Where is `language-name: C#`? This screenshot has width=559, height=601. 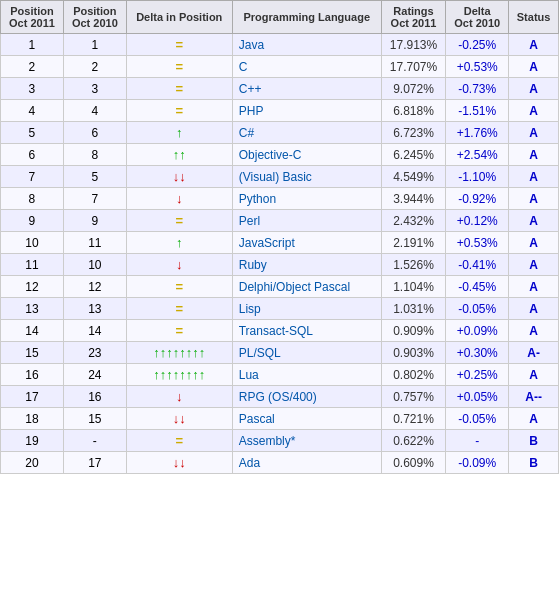
language-name: C# is located at coordinates (306, 133).